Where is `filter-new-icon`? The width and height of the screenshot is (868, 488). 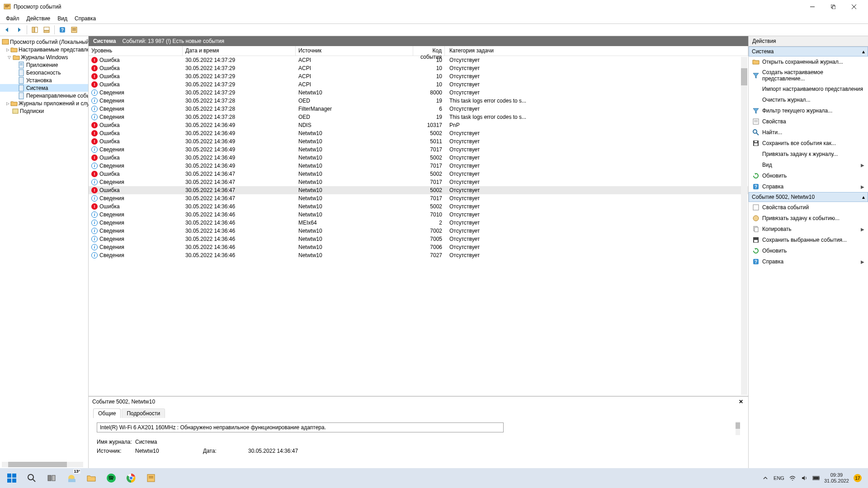
filter-new-icon is located at coordinates (756, 75).